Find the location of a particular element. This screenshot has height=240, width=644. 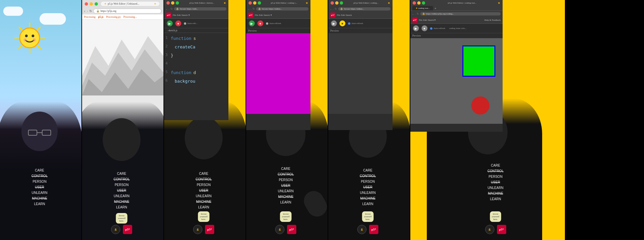

url-bar-4: 🔒 Secure https://editor... is located at coordinates (282, 9).